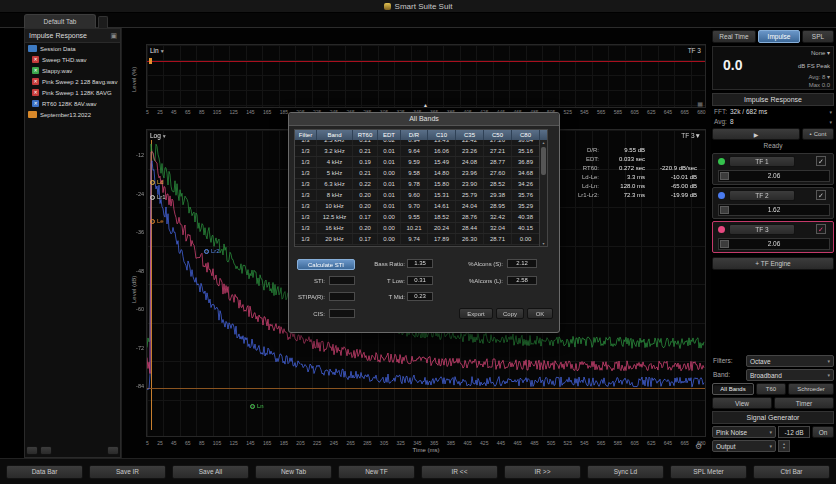 The height and width of the screenshot is (484, 836). Describe the element at coordinates (470, 135) in the screenshot. I see `table-header-cell-c35: C35` at that location.